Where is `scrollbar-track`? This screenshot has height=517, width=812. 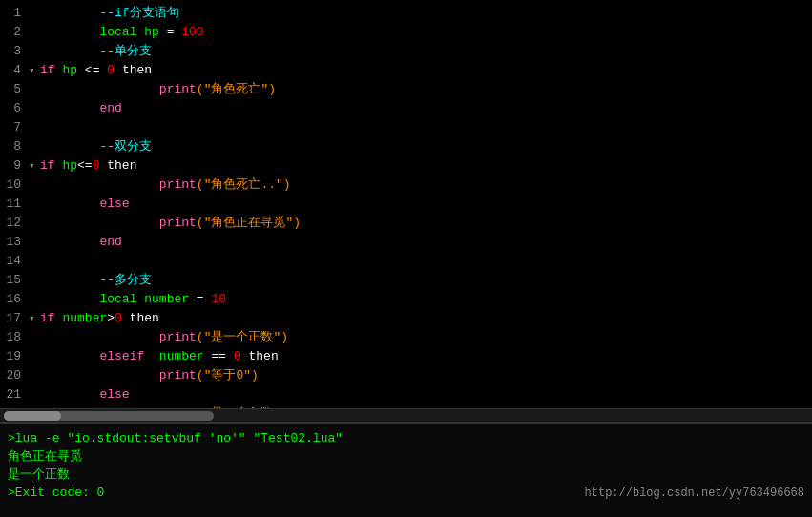
scrollbar-track is located at coordinates (109, 416).